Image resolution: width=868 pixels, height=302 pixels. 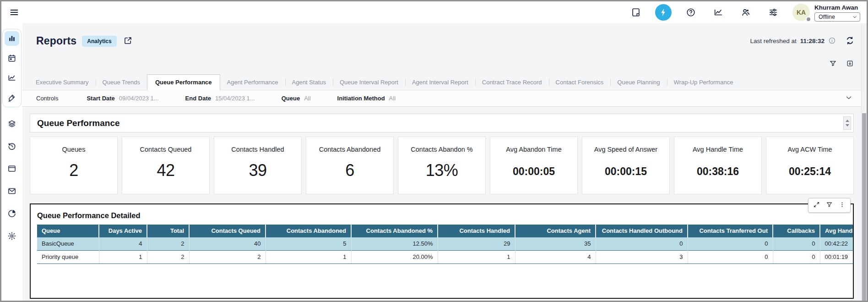 I want to click on column-header-total: Total, so click(x=168, y=231).